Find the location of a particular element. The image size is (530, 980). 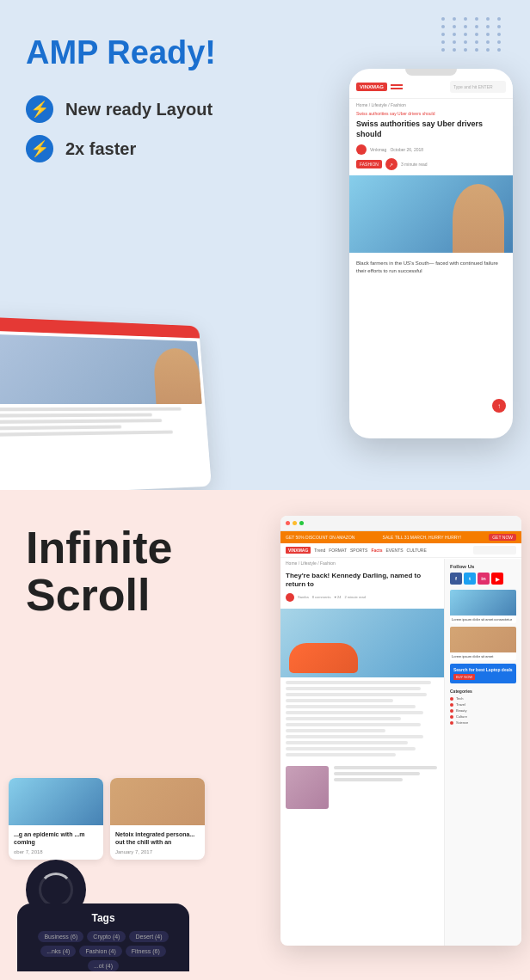

browser-categories: Categories Tech Travel Beauty Culture is located at coordinates (484, 707).